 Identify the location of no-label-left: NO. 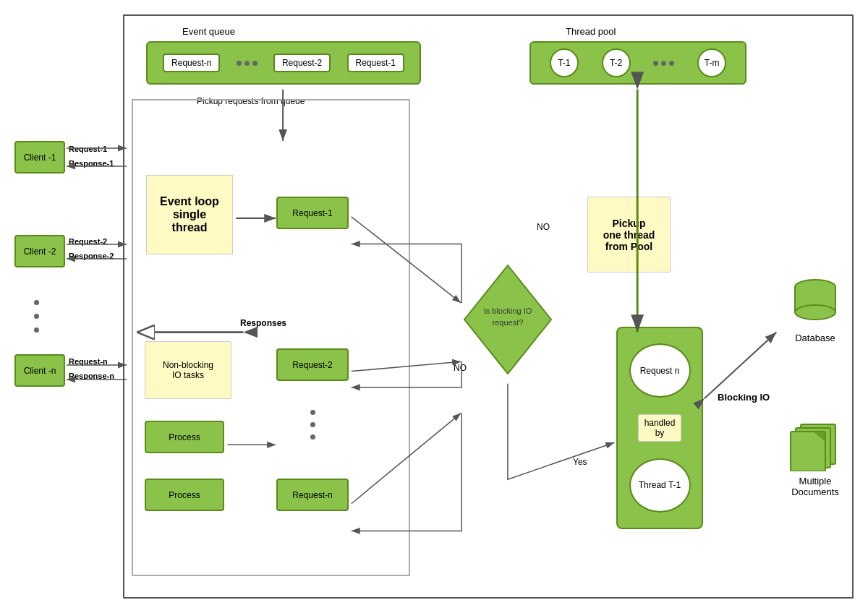
(460, 368).